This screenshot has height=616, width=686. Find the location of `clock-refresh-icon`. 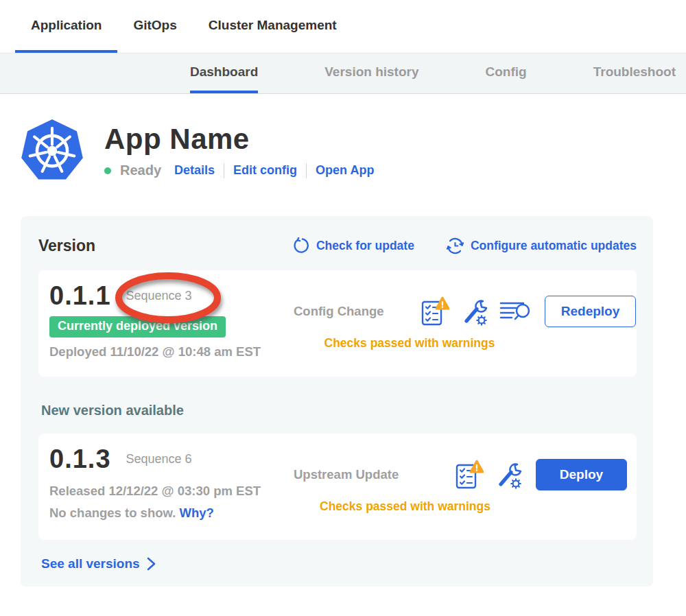

clock-refresh-icon is located at coordinates (456, 246).